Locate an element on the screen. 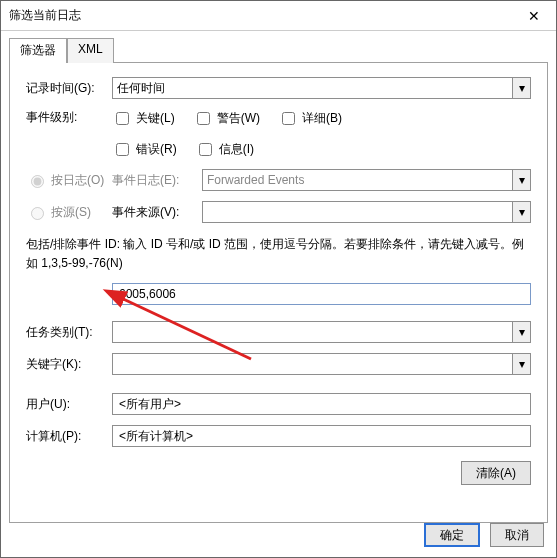 The height and width of the screenshot is (558, 557). tab-xml: XML is located at coordinates (90, 50).